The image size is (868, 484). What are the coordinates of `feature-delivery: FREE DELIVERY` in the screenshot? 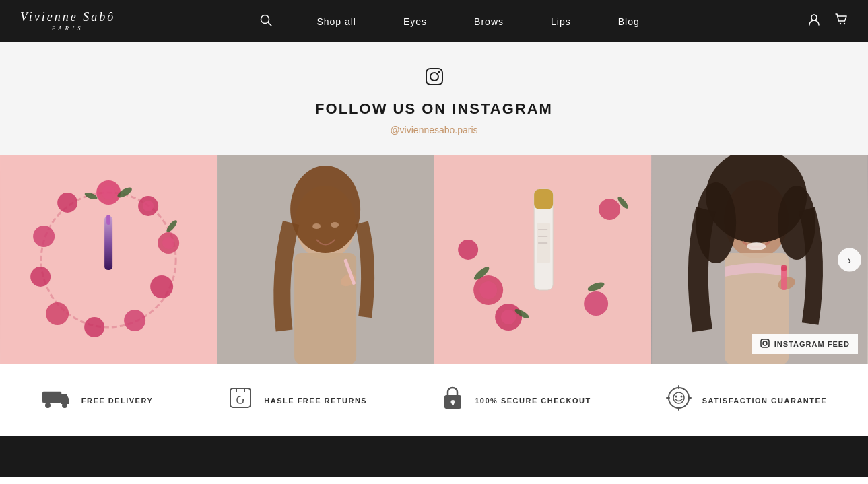 It's located at (97, 401).